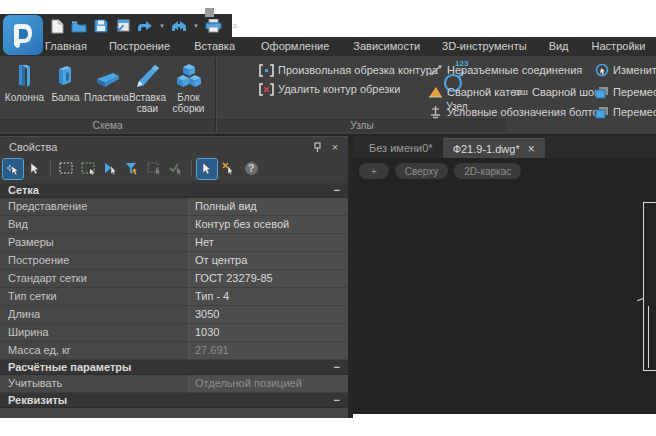  What do you see at coordinates (33, 147) in the screenshot?
I see `properties-title: Свойства` at bounding box center [33, 147].